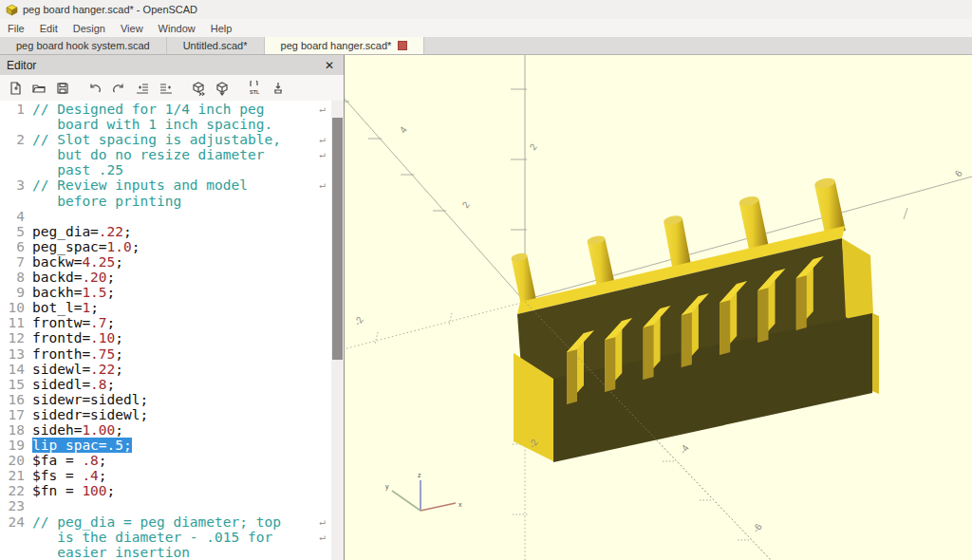  Describe the element at coordinates (329, 65) in the screenshot. I see `editor-close-icon: ✕` at that location.